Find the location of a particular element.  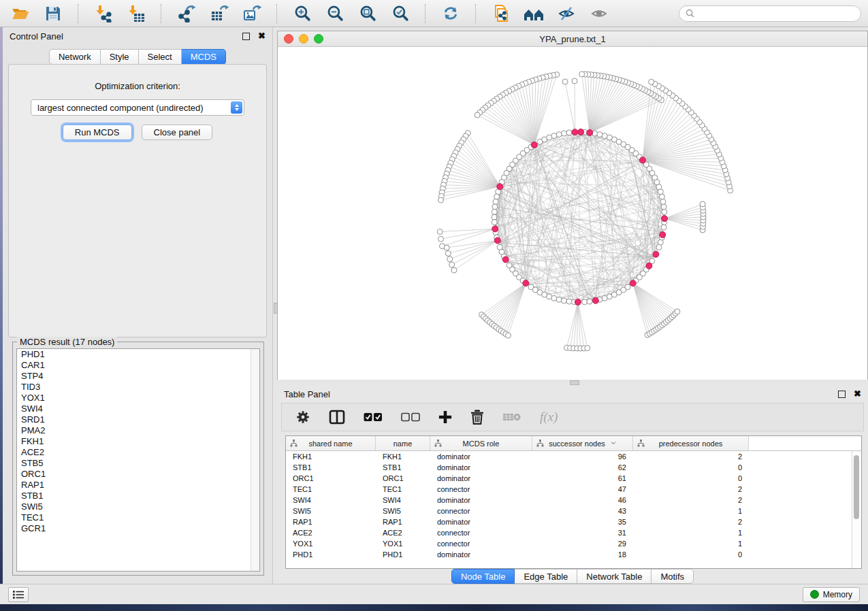

mcds-list-scrollbar is located at coordinates (255, 460).